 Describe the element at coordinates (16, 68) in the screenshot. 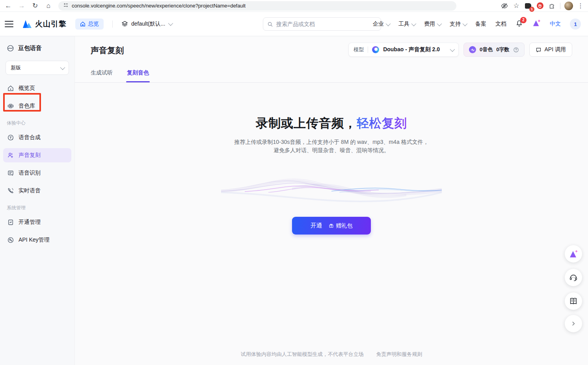

I see `version-value: 新版` at that location.